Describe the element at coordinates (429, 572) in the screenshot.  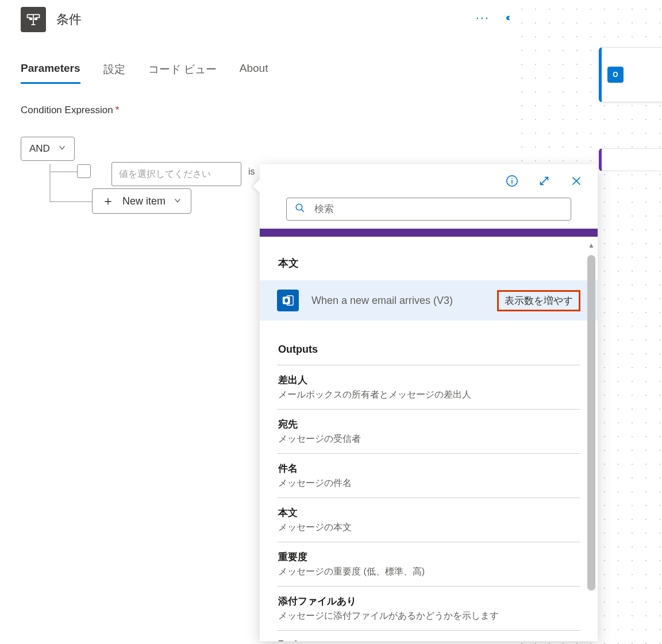
I see `output-desc: メッセージの重要度 (低、標準、高)` at that location.